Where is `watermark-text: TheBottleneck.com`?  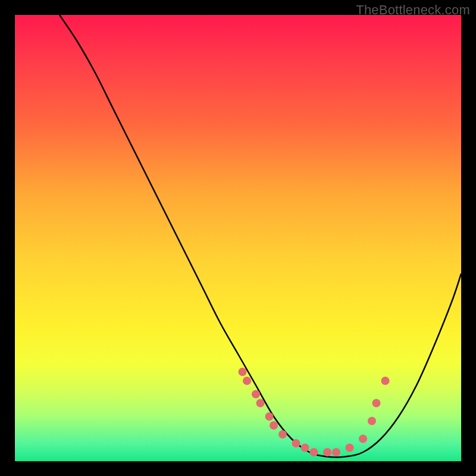 watermark-text: TheBottleneck.com is located at coordinates (413, 10).